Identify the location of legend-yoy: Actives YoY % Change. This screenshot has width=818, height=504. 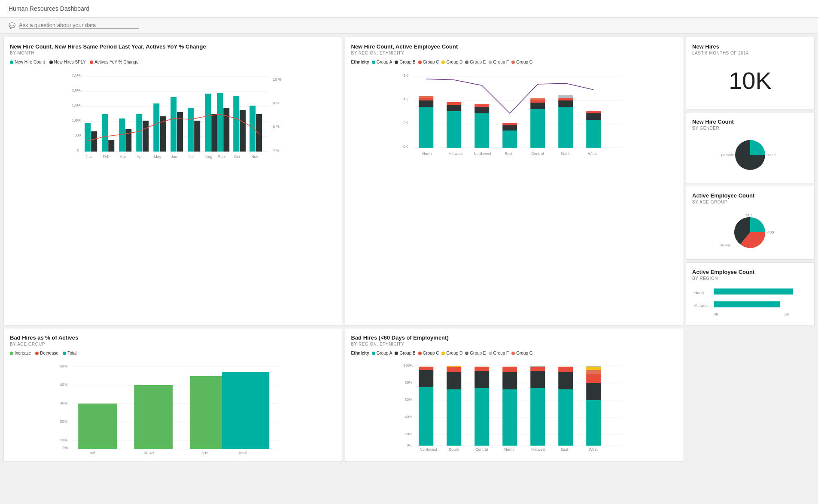
(114, 62).